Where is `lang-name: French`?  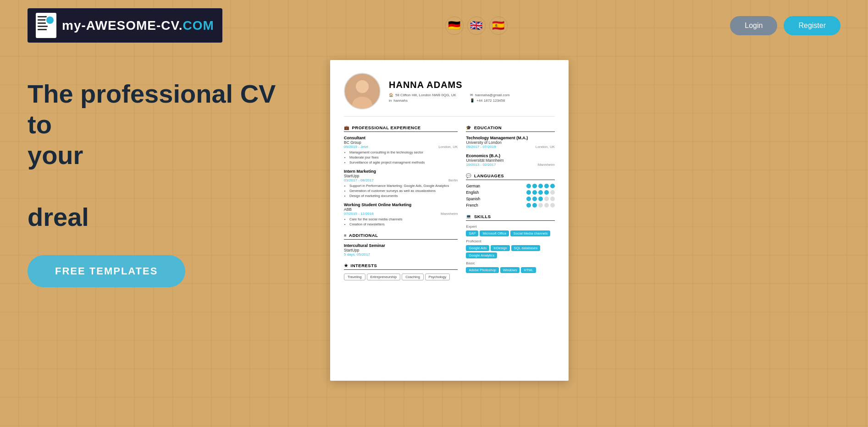 lang-name: French is located at coordinates (479, 205).